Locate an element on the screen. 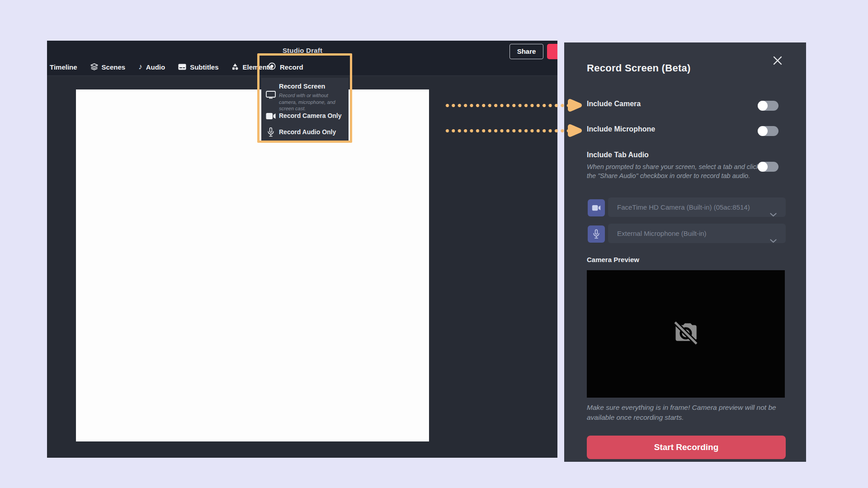 The height and width of the screenshot is (488, 868). include-camera-toggle is located at coordinates (768, 106).